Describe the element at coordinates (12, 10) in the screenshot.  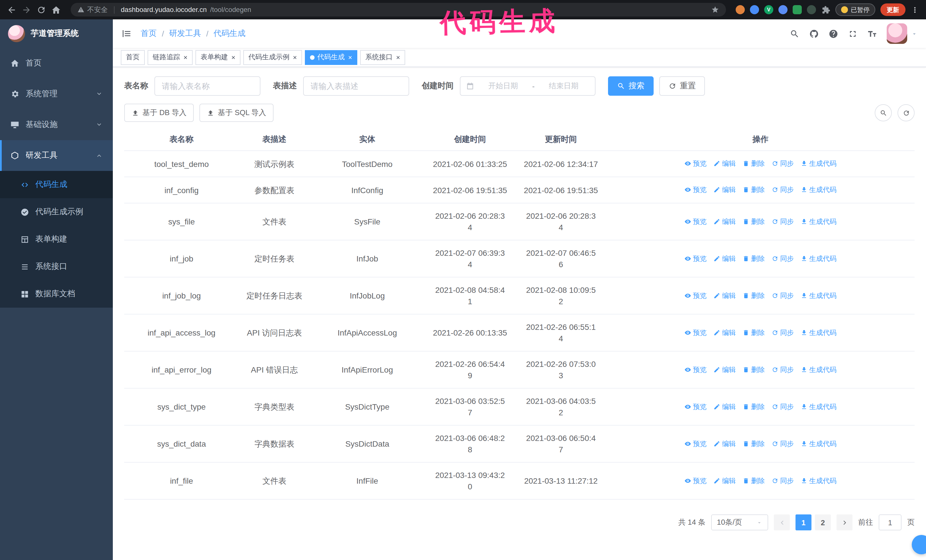
I see `browser-back-icon` at that location.